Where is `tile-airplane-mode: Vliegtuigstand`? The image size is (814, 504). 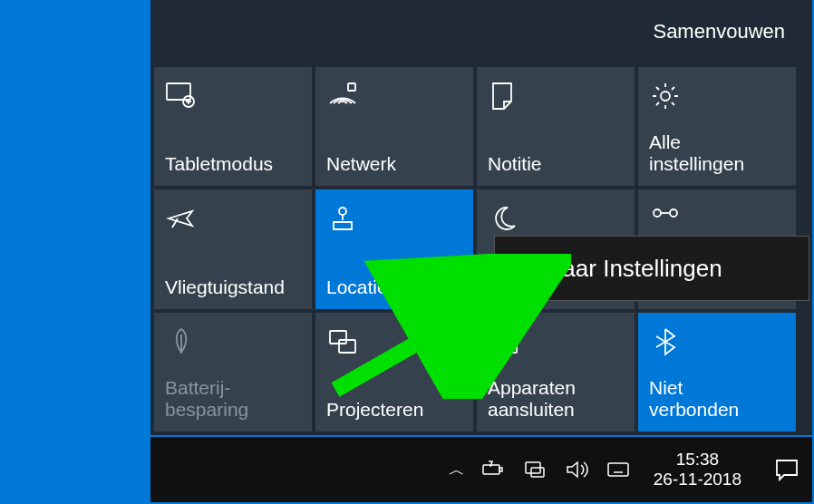 tile-airplane-mode: Vliegtuigstand is located at coordinates (233, 248).